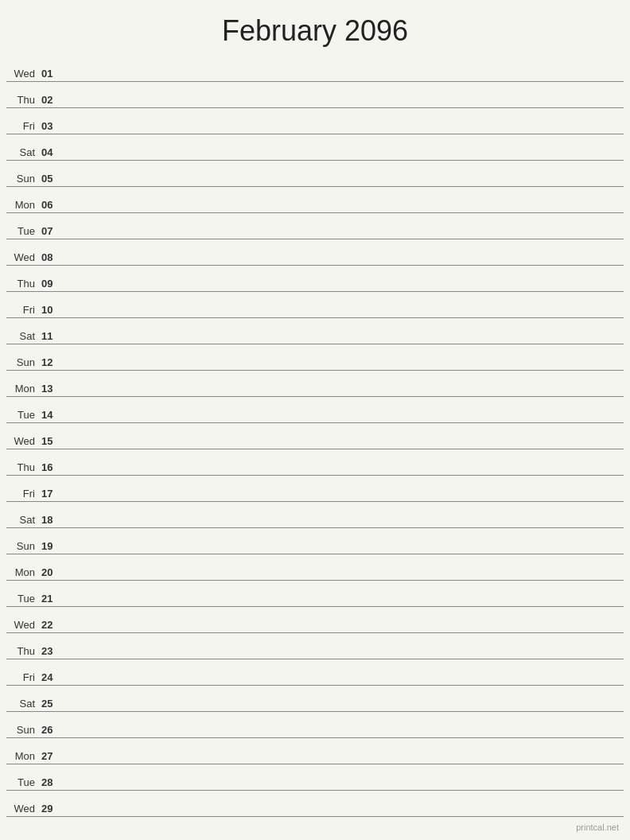 This screenshot has width=630, height=840. Describe the element at coordinates (315, 541) in the screenshot. I see `table-row: Sun19` at that location.